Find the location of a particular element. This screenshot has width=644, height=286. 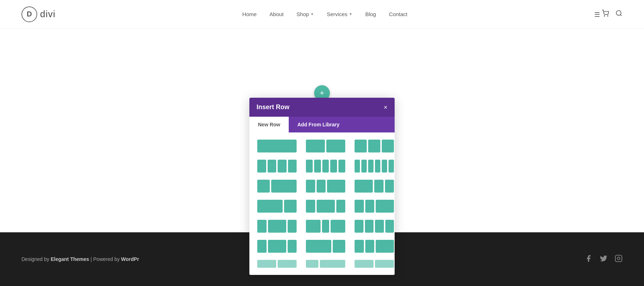

twitter-icon is located at coordinates (604, 259).